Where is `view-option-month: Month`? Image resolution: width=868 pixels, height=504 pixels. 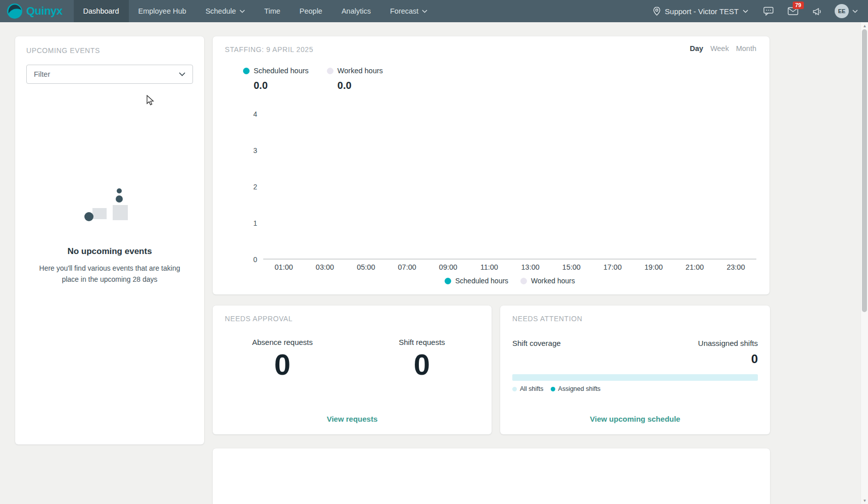 view-option-month: Month is located at coordinates (746, 48).